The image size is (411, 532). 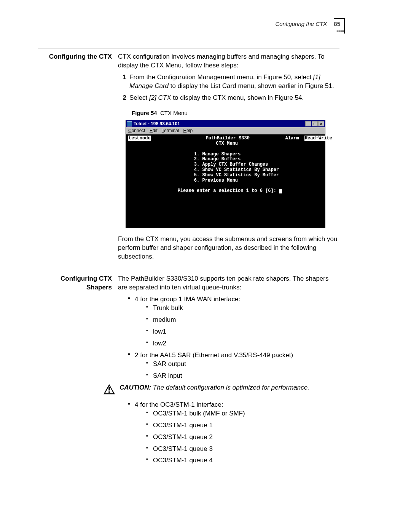 What do you see at coordinates (137, 131) in the screenshot?
I see `menu-connect: Connect` at bounding box center [137, 131].